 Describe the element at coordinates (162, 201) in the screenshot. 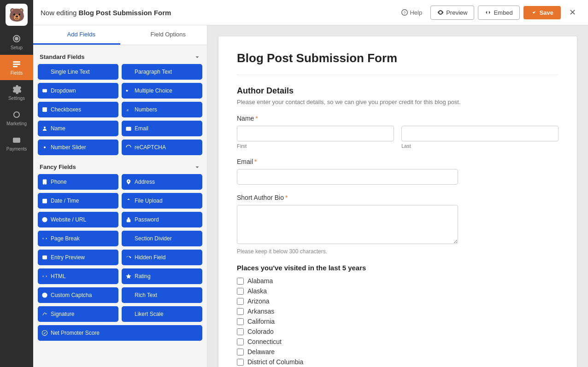

I see `field-file-upload: File Upload` at that location.